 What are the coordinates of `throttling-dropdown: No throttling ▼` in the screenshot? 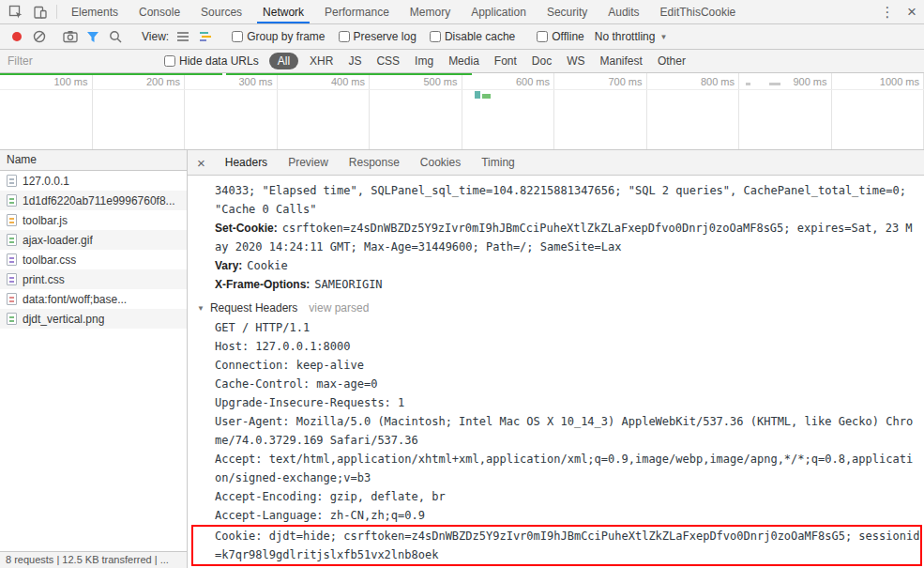 It's located at (631, 37).